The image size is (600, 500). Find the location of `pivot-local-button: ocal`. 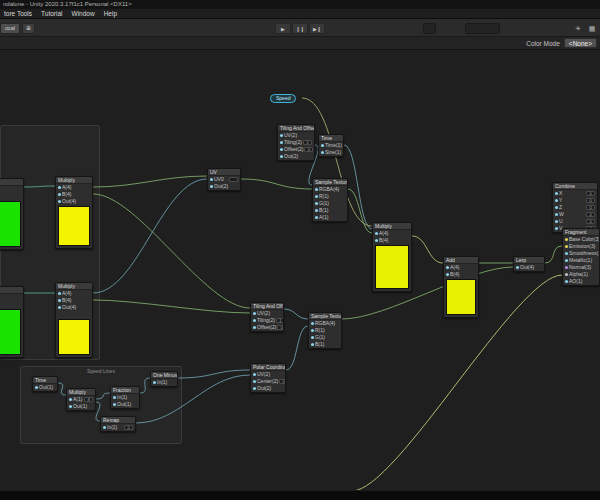

pivot-local-button: ocal is located at coordinates (10, 28).